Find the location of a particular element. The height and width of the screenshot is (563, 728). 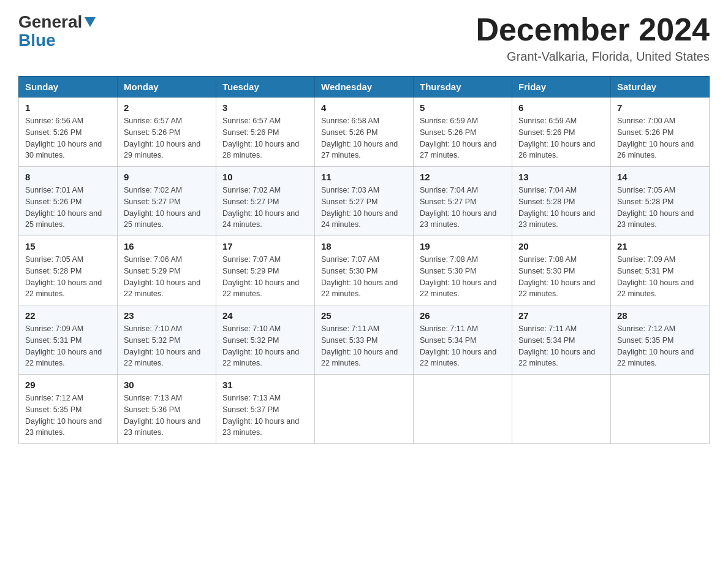

day-sun-info: Sunrise: 7:05 AMSunset: 5:28 PMDaylight:… is located at coordinates (68, 277).